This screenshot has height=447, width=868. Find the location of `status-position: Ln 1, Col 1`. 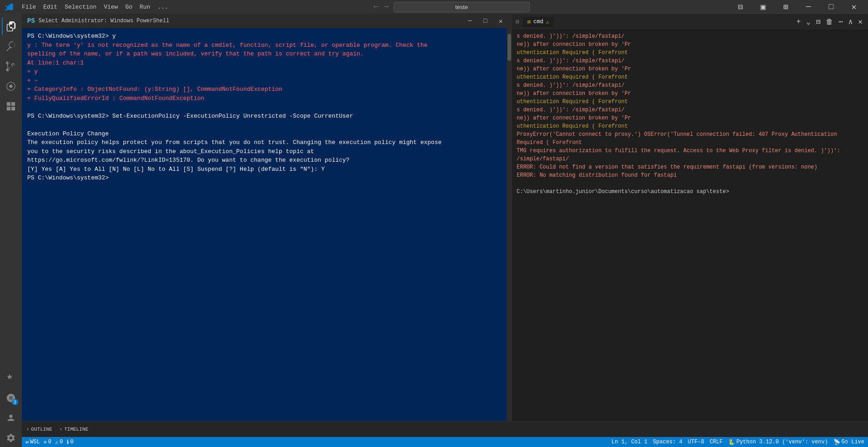

status-position: Ln 1, Col 1 is located at coordinates (629, 442).